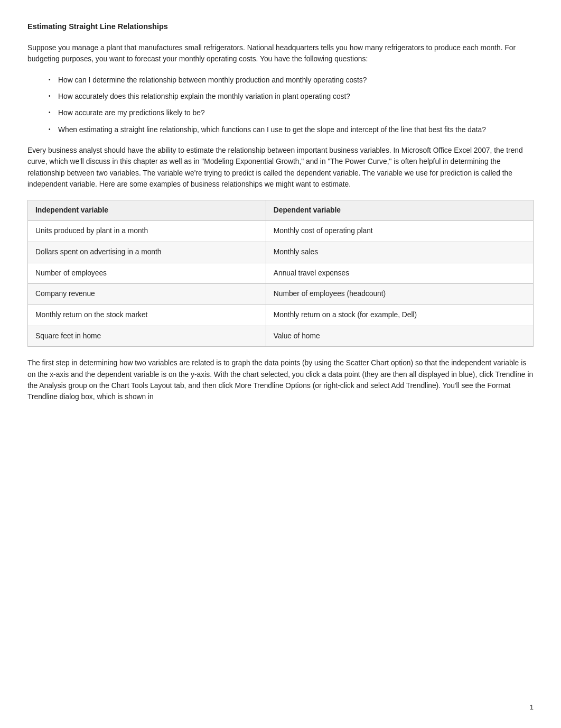  I want to click on bullet-item-4: When estimating a straight line relation…, so click(291, 130).